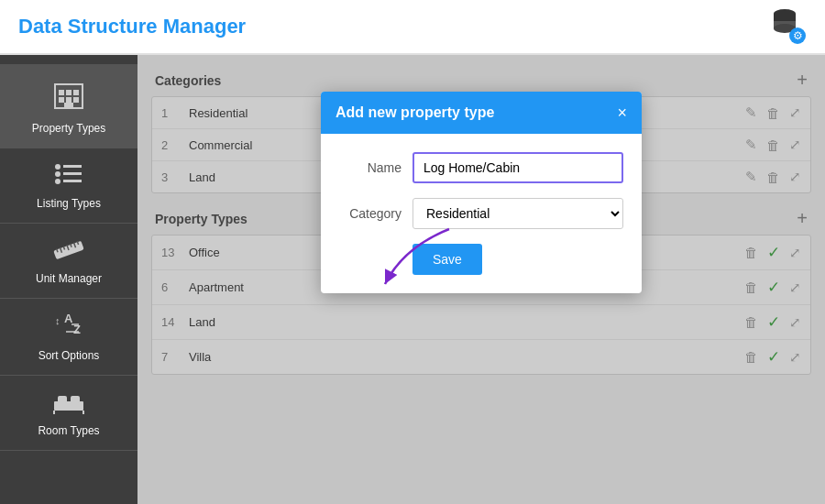 The image size is (825, 504). What do you see at coordinates (481, 113) in the screenshot?
I see `modal-header: Add new property type ×` at bounding box center [481, 113].